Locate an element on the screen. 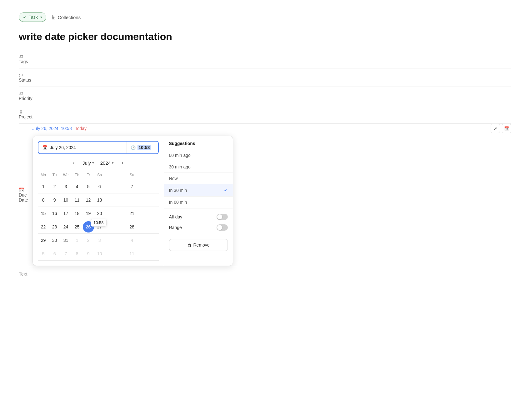 The image size is (530, 420). due-date-label: 📅 Due Date is located at coordinates (26, 195).